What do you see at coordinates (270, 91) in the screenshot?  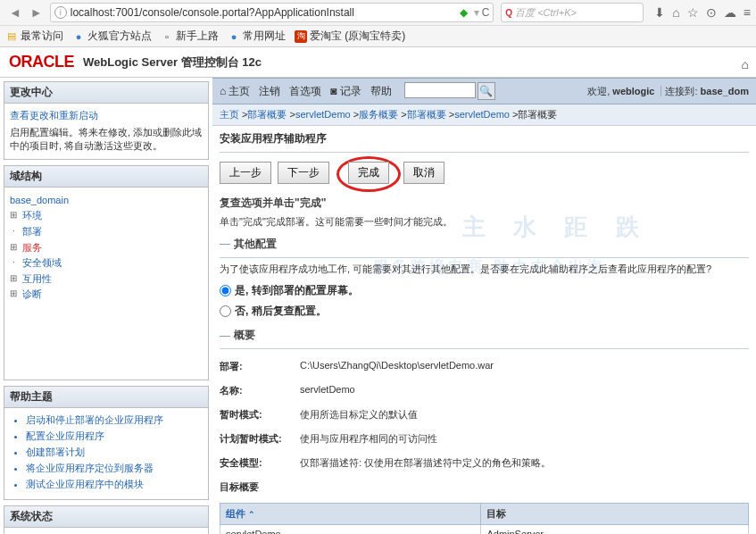 I see `toolbar-logout: 注销` at bounding box center [270, 91].